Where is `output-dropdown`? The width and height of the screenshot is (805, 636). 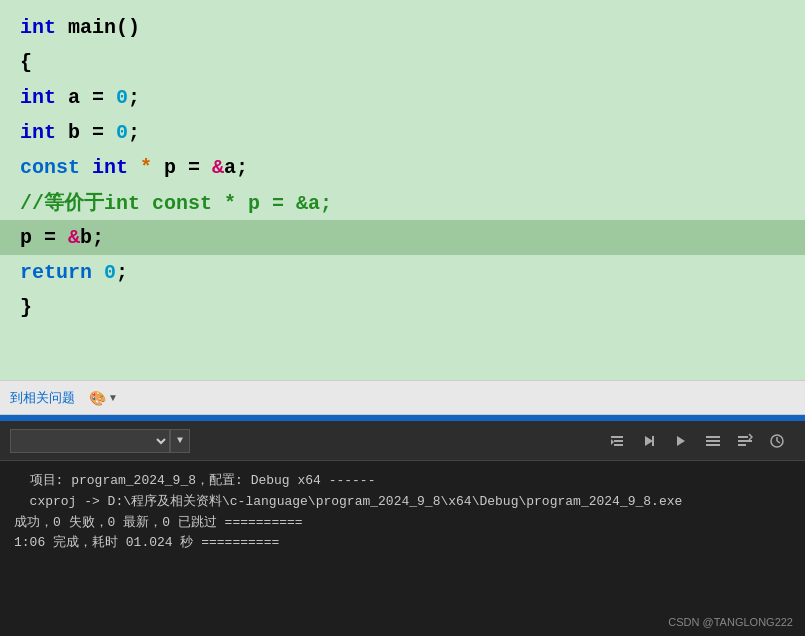
output-dropdown is located at coordinates (90, 441).